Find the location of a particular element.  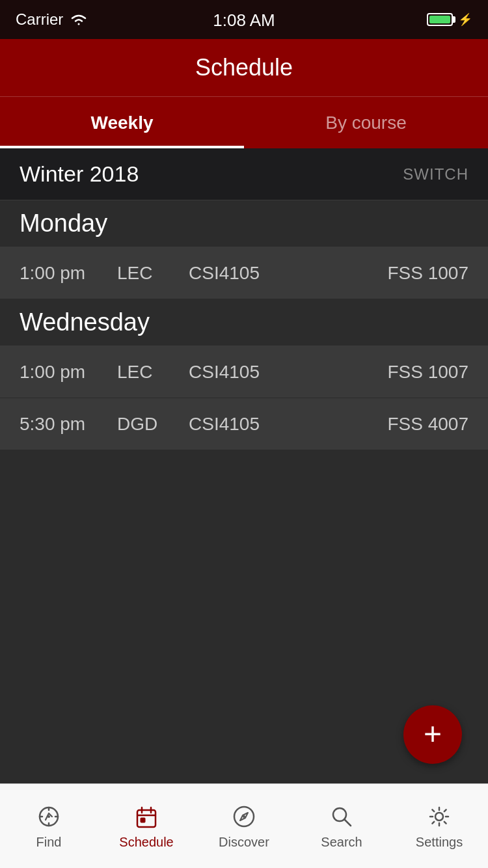

add-icon: + is located at coordinates (433, 734).